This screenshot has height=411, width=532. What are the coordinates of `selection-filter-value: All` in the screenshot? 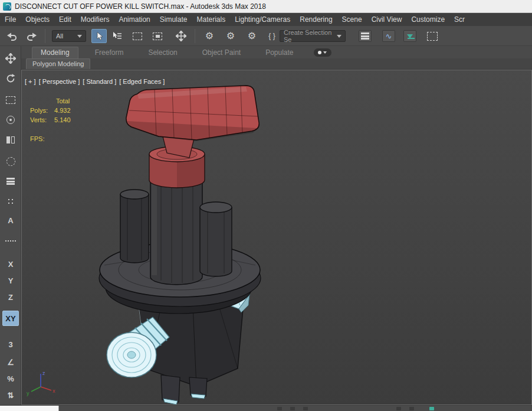 It's located at (60, 36).